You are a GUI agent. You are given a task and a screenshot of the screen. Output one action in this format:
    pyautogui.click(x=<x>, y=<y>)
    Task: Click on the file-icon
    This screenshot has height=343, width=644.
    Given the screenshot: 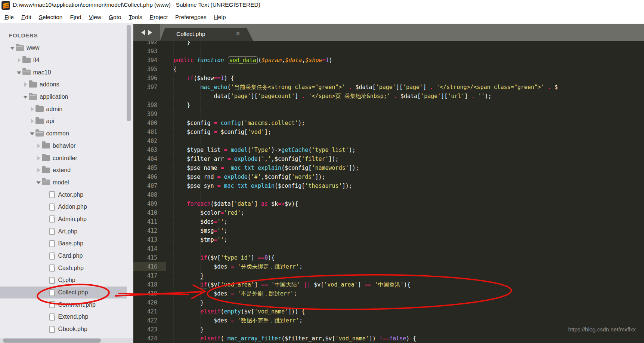 What is the action you would take?
    pyautogui.click(x=52, y=207)
    